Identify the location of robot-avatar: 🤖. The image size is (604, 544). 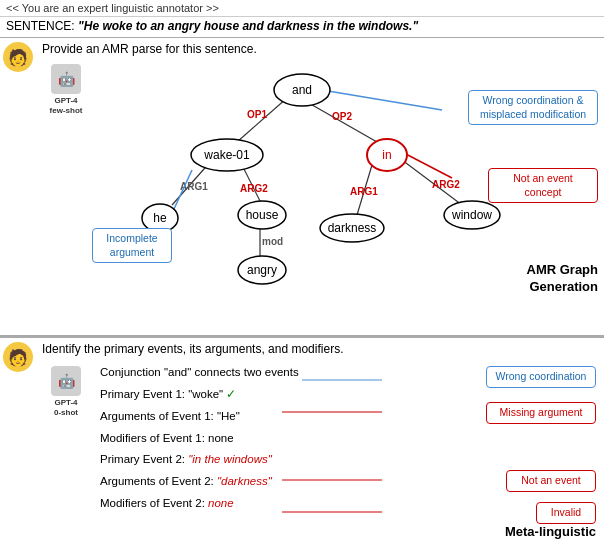
(66, 79).